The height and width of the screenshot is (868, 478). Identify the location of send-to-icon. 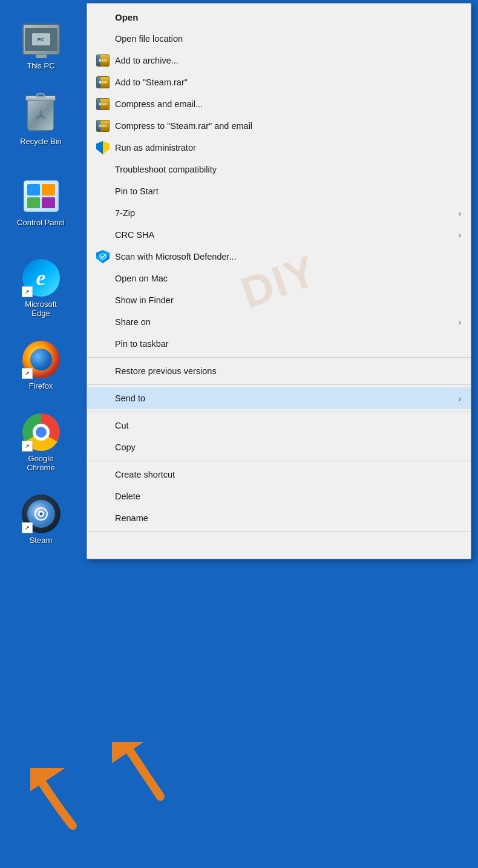
(103, 398).